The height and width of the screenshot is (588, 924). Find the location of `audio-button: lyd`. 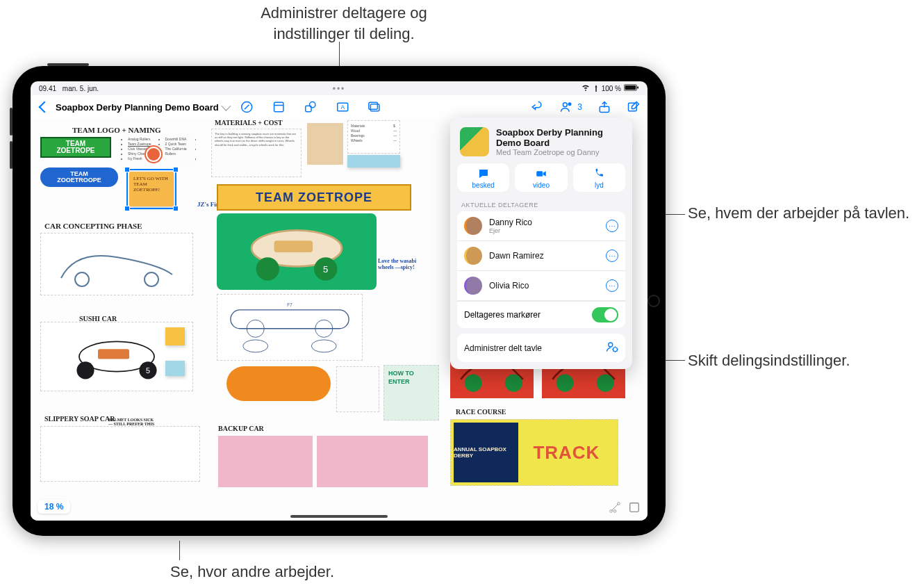

audio-button: lyd is located at coordinates (599, 178).